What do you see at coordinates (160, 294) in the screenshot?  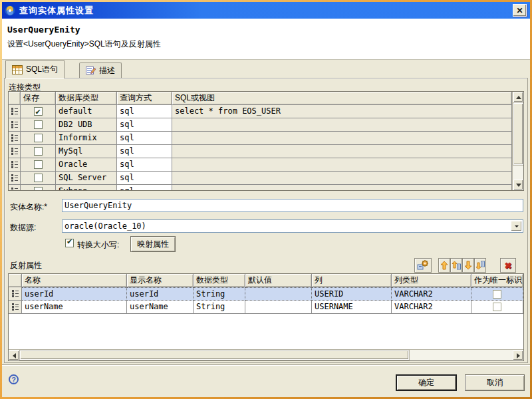 I see `display-name-cell: userId` at bounding box center [160, 294].